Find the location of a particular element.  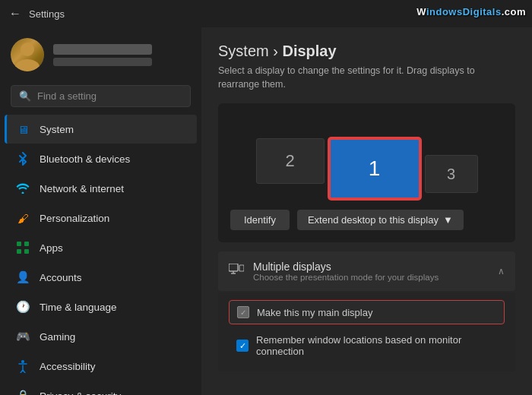

section-title: Multiple displays is located at coordinates (346, 267).